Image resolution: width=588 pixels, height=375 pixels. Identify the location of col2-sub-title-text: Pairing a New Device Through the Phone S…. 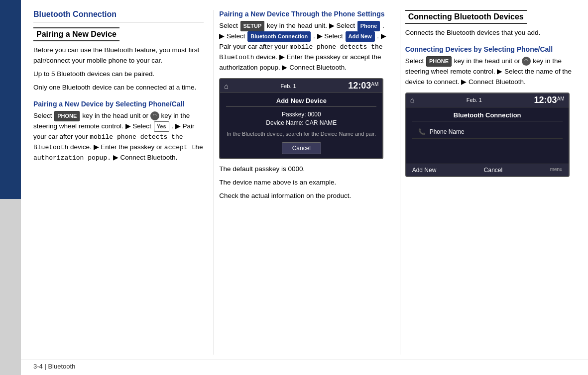
(302, 14).